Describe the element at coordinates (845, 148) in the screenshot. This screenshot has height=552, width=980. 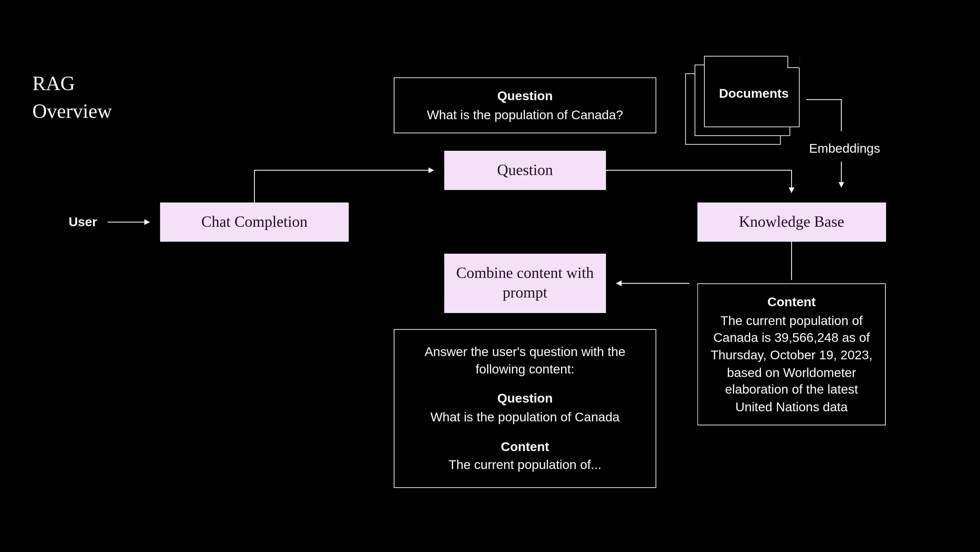
I see `embeddings-label: Embeddings` at that location.